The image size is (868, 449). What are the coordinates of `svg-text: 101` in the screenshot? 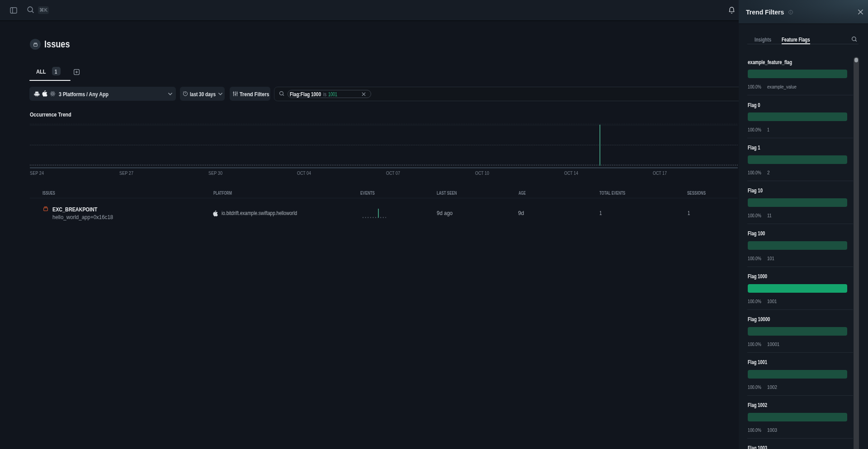 It's located at (771, 258).